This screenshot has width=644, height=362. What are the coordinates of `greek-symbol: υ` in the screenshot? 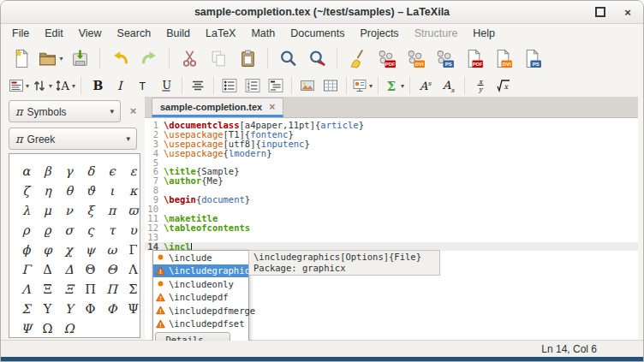 It's located at (132, 229).